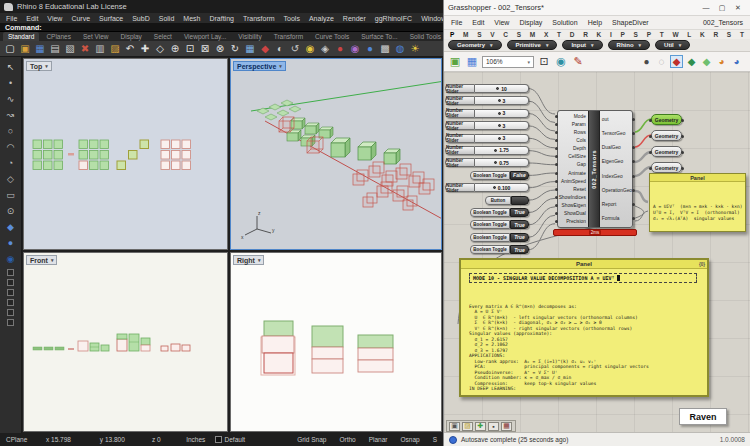 Image resolution: width=750 pixels, height=446 pixels. What do you see at coordinates (394, 18) in the screenshot?
I see `rhino-menu-item: ggRhinoIFC` at bounding box center [394, 18].